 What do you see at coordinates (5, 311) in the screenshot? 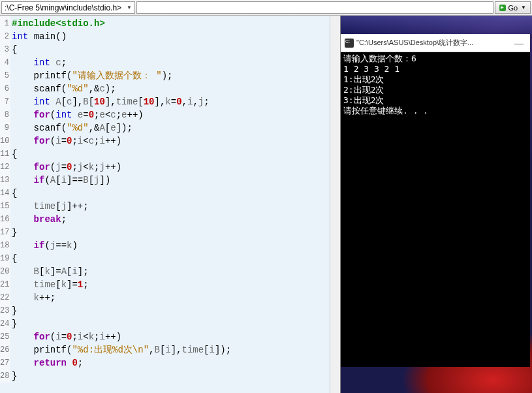
I see `line-number: 23` at bounding box center [5, 311].